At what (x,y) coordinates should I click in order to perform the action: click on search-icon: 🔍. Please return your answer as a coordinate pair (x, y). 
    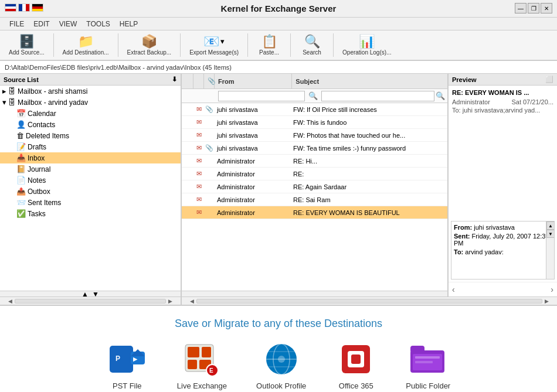
    Looking at the image, I should click on (312, 42).